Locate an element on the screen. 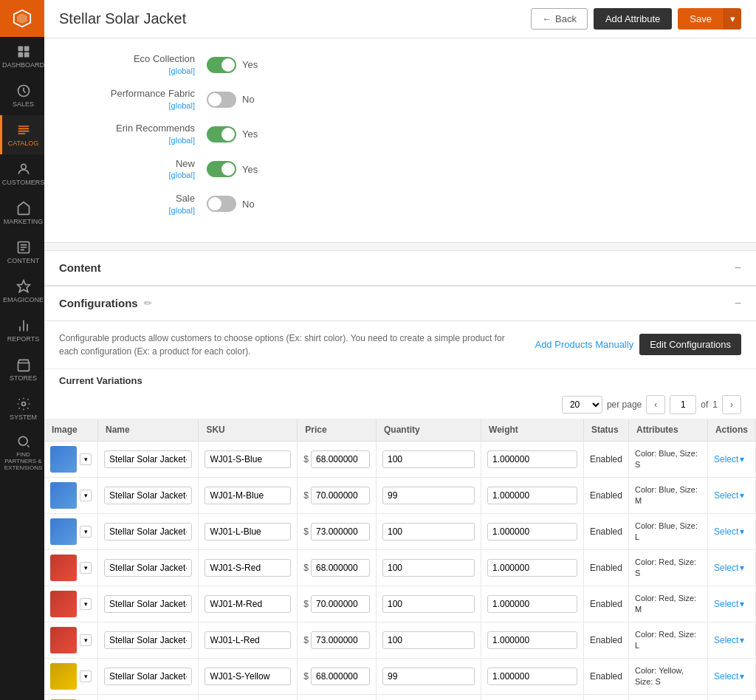  edit-configurations-button: Edit Configurations is located at coordinates (690, 344).